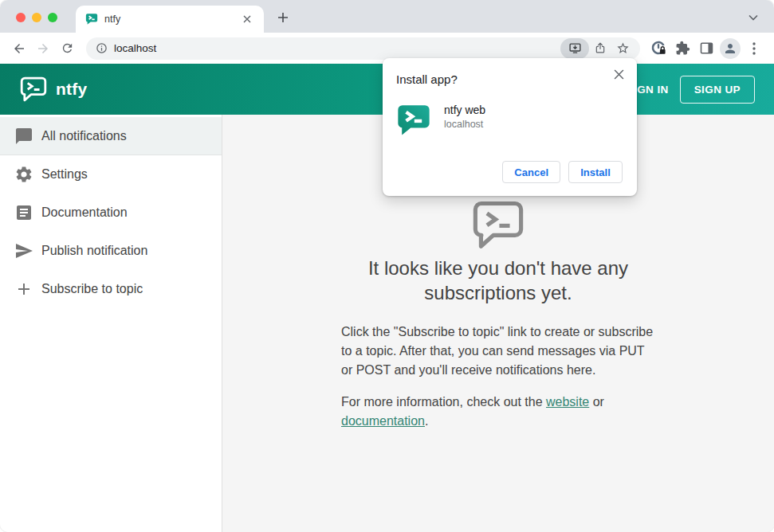 This screenshot has width=774, height=532. Describe the element at coordinates (24, 289) in the screenshot. I see `plus-icon` at that location.